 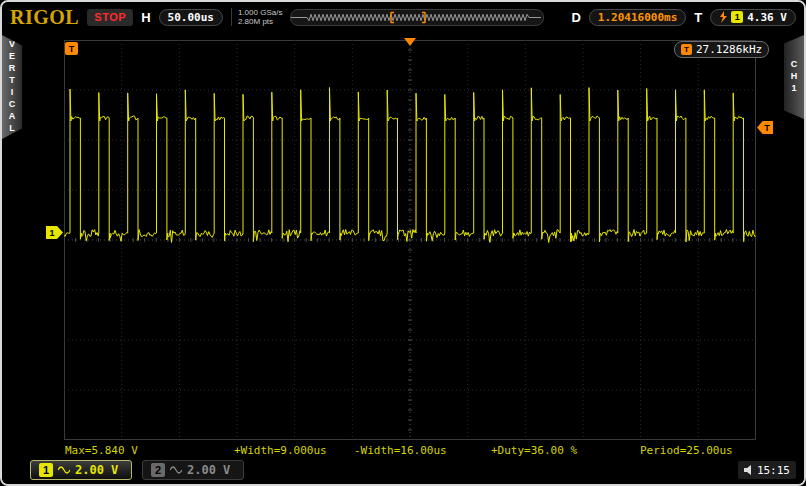 I want to click on frequency-counter: T 27.1286kHz, so click(x=722, y=50).